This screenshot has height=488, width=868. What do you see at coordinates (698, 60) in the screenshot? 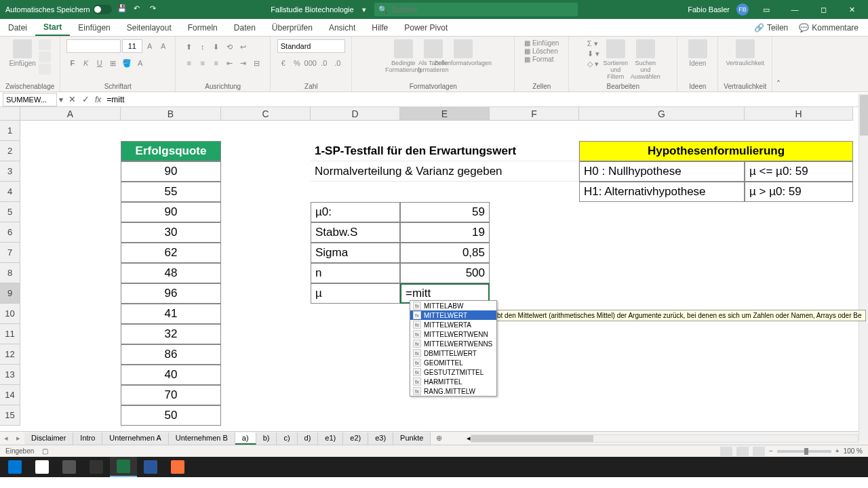
I see `ideas-button: Ideen` at bounding box center [698, 60].